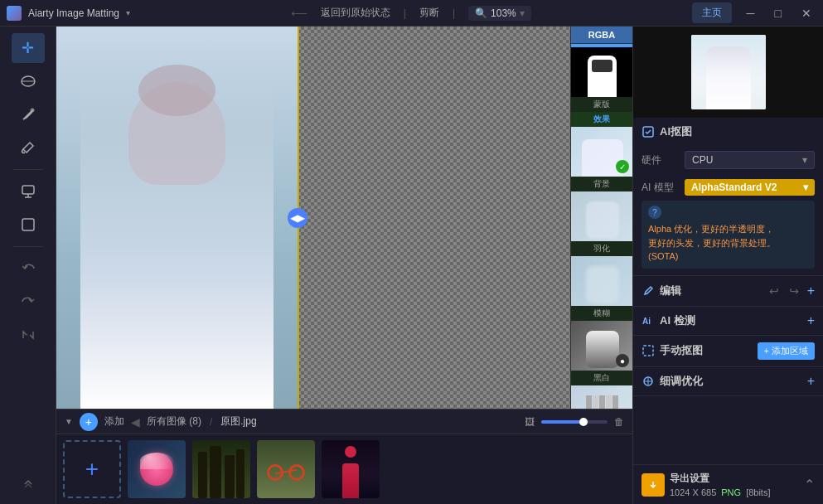 The width and height of the screenshot is (823, 504). Describe the element at coordinates (751, 13) in the screenshot. I see `minimize-button: ─` at that location.